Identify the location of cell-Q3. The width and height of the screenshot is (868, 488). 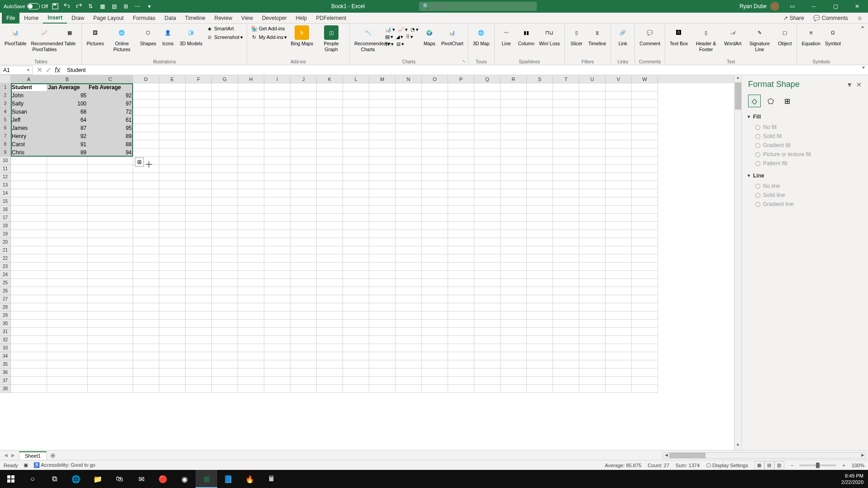
(487, 104).